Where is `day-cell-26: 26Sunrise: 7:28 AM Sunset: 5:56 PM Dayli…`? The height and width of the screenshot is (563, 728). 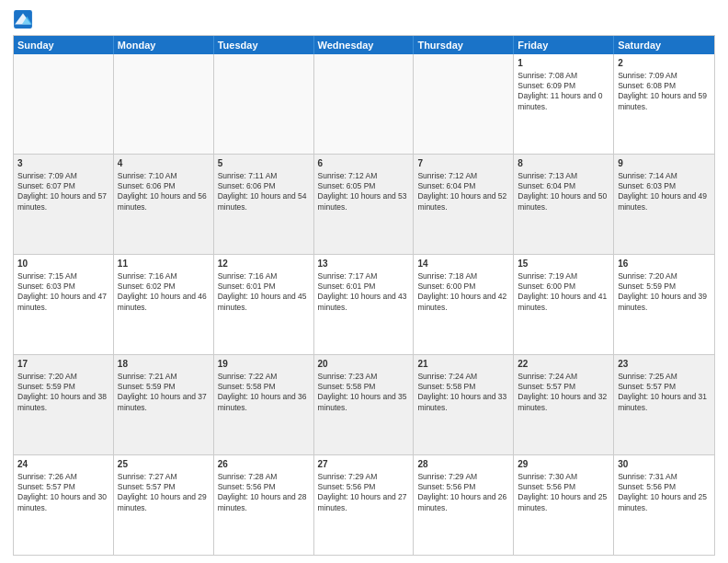 day-cell-26: 26Sunrise: 7:28 AM Sunset: 5:56 PM Dayli… is located at coordinates (265, 505).